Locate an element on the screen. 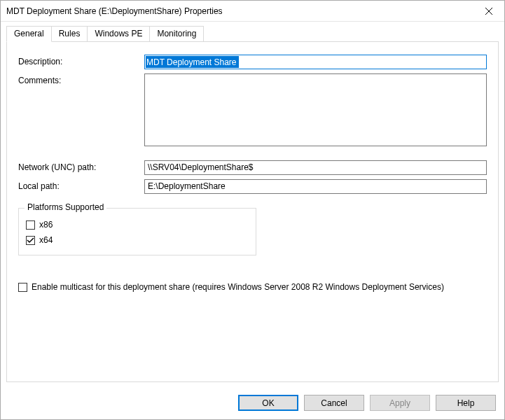 This screenshot has height=420, width=505. comments-textarea is located at coordinates (315, 110).